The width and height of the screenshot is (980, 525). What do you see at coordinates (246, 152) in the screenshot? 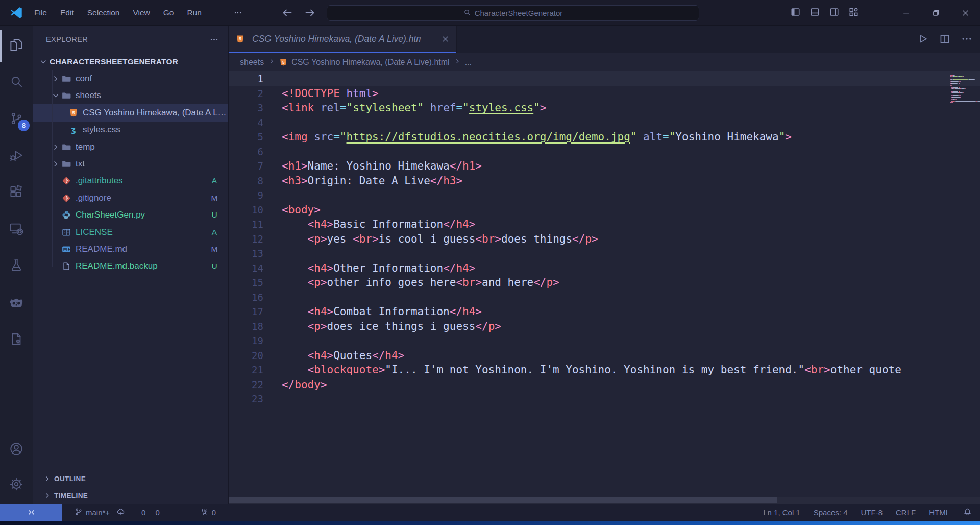
I see `line-number: 6` at bounding box center [246, 152].